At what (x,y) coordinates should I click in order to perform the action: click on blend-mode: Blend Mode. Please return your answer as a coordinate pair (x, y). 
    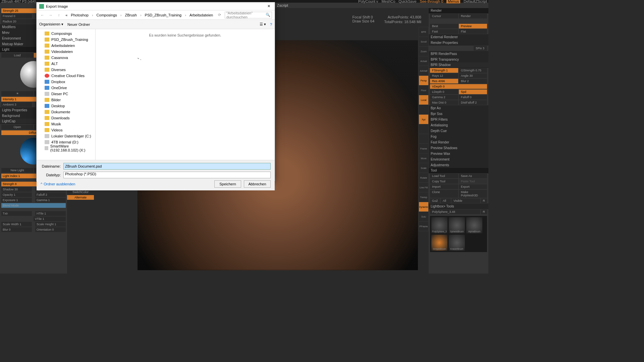
    Looking at the image, I should click on (34, 205).